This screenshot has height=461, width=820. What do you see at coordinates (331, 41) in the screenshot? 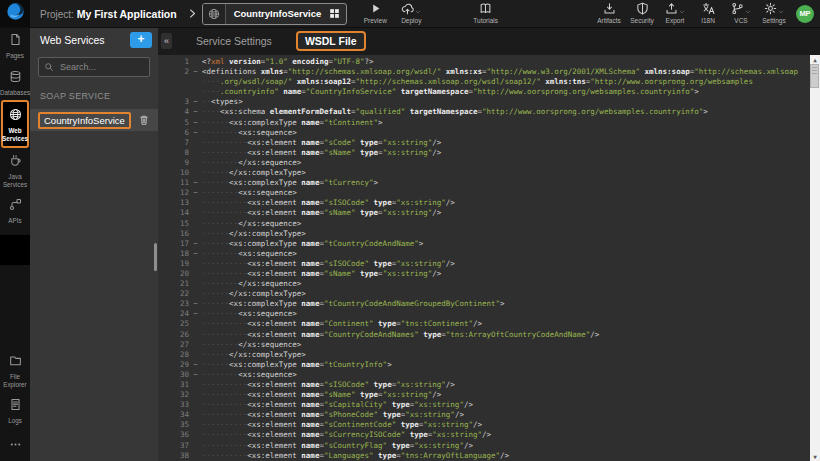
I see `tab-wsdl-file: WSDL File` at bounding box center [331, 41].